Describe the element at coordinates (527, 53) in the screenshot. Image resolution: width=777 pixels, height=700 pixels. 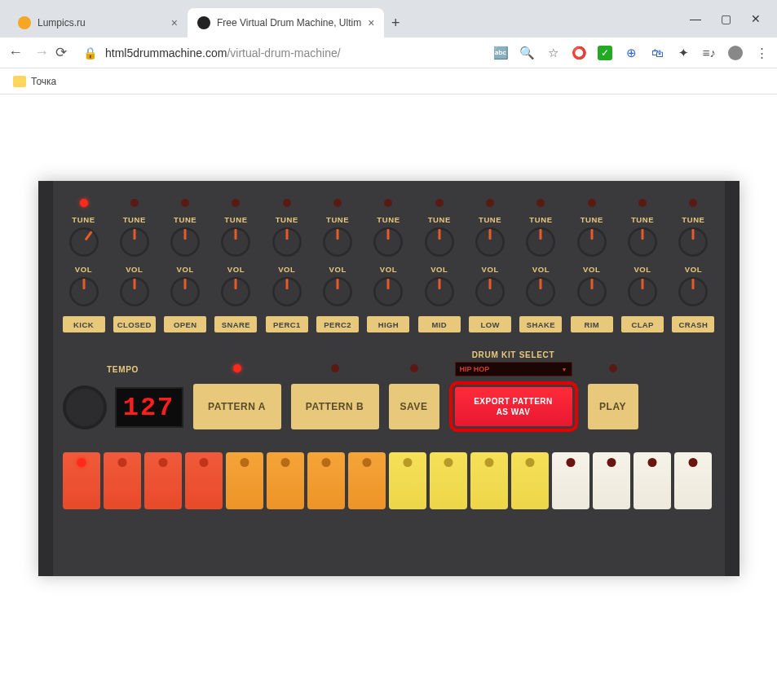
I see `zoom-icon: 🔍` at that location.